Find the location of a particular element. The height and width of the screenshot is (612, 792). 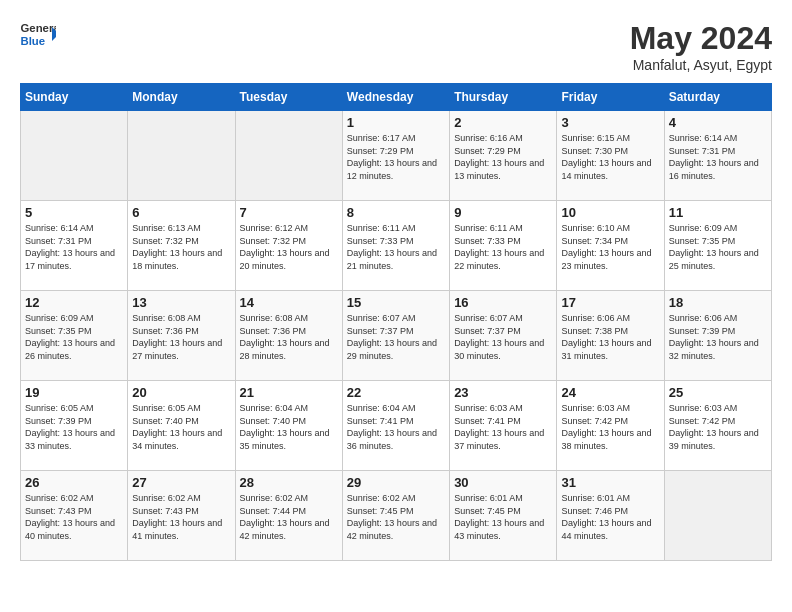

calendar-cell: 8 Sunrise: 6:11 AMSunset: 7:33 PMDayligh… is located at coordinates (396, 246).